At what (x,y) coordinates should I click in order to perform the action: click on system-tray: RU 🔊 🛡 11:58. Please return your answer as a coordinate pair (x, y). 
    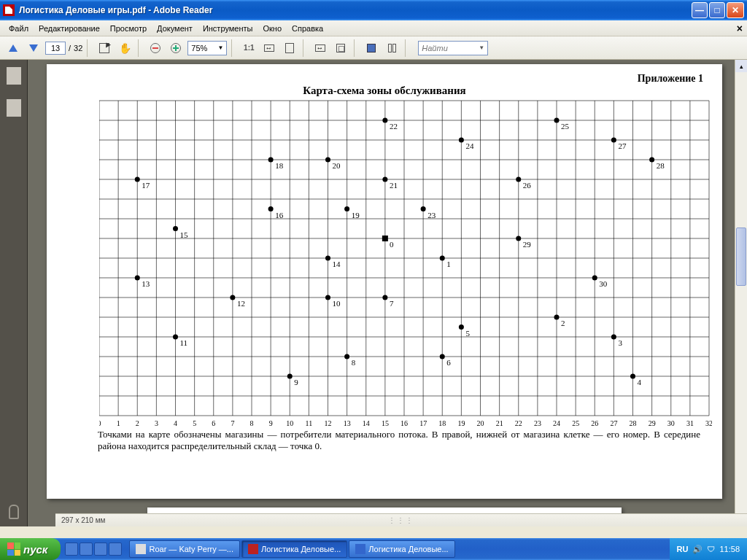
    Looking at the image, I should click on (708, 549).